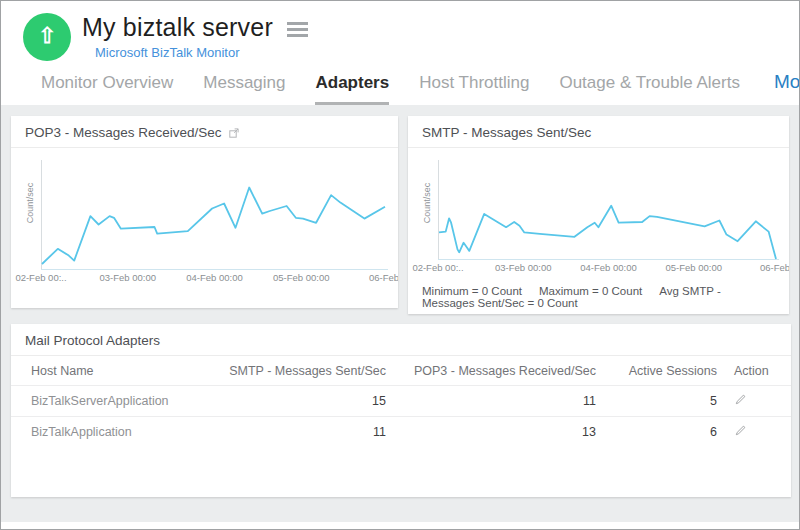 This screenshot has width=800, height=530. Describe the element at coordinates (656, 402) in the screenshot. I see `active-sessions-cell: 5` at that location.